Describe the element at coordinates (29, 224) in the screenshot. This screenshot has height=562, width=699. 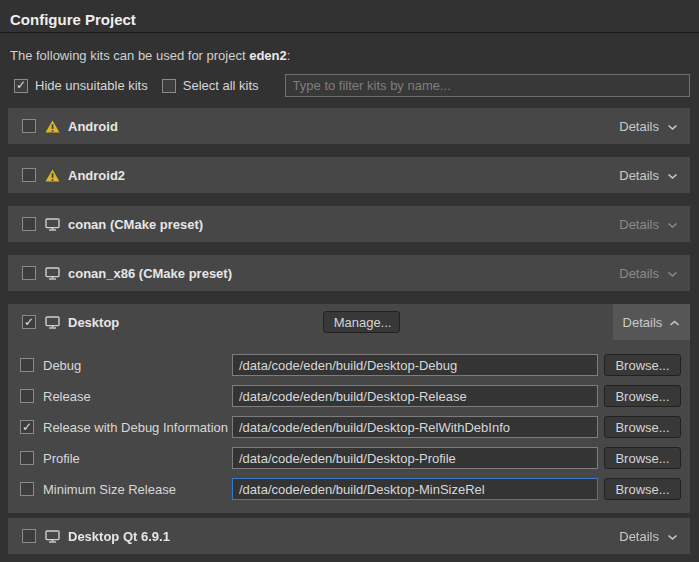
I see `kit-checkbox-conan: ✓` at that location.